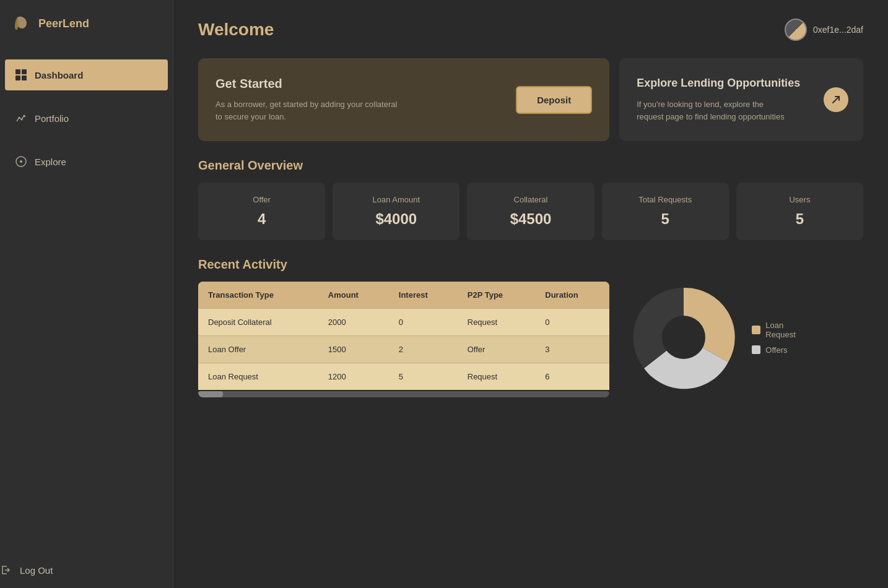 This screenshot has height=588, width=888. Describe the element at coordinates (404, 295) in the screenshot. I see `table-header-row: Transaction Type Amount Interest P2P Typ…` at that location.